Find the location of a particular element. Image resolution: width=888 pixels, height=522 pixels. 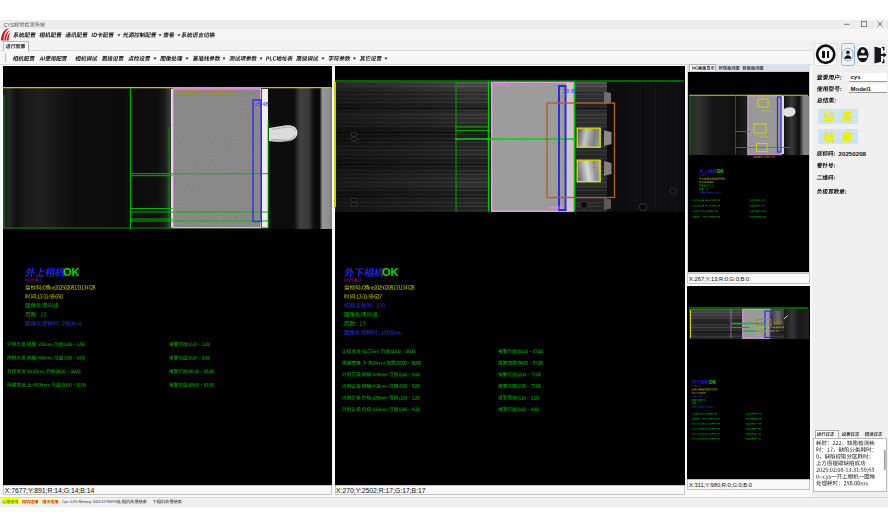

svg-text: X:267;Y:13;R:0;G:0;B:0 is located at coordinates (719, 279).